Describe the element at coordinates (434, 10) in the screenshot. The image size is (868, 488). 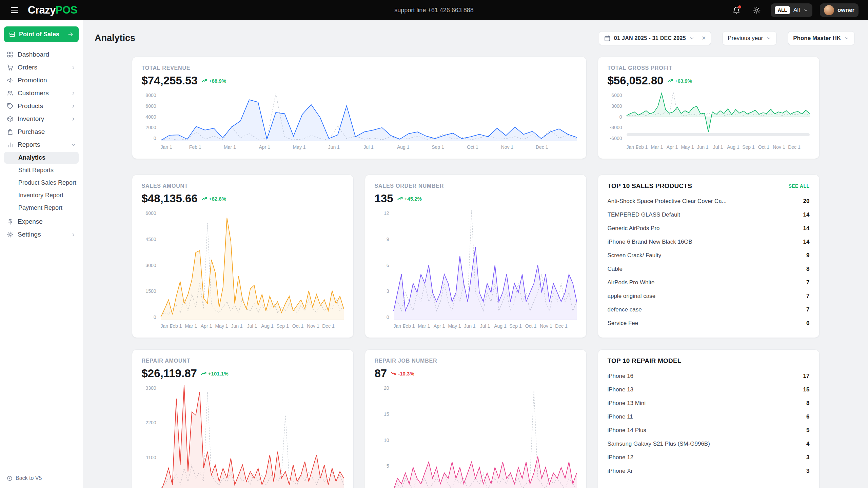
I see `topbar: CrazyPOS support line +61 426 663 888 AL…` at that location.